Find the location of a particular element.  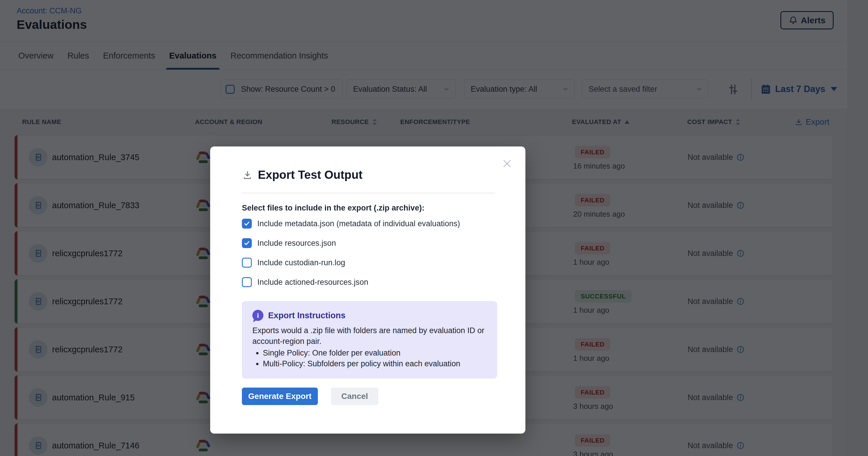

export-file-option-label: Include metadata.json (metadata of indiv… is located at coordinates (359, 224).